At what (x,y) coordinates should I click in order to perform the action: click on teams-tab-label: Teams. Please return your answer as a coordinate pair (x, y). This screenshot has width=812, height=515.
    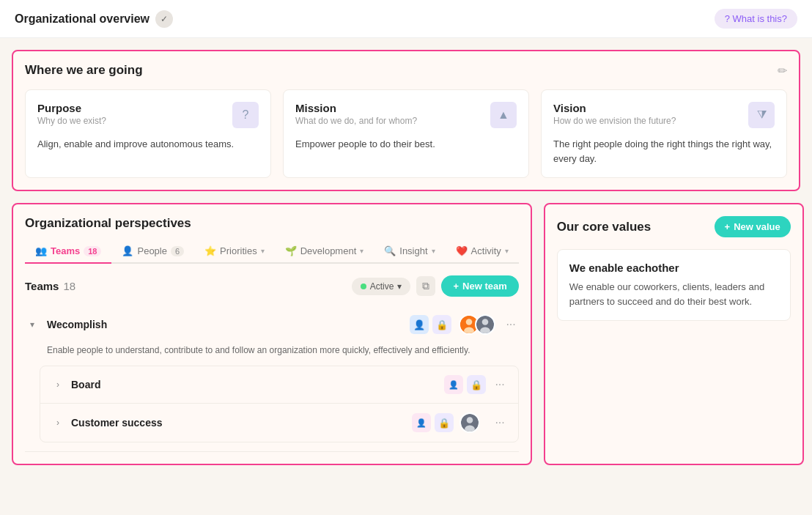
    Looking at the image, I should click on (65, 251).